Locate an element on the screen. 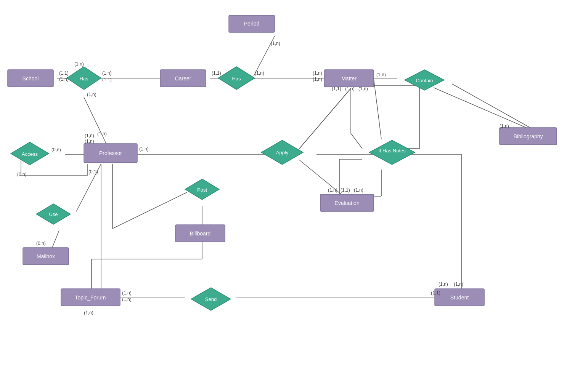 The width and height of the screenshot is (572, 392). card-career-has2-right: (1,1) is located at coordinates (217, 73).